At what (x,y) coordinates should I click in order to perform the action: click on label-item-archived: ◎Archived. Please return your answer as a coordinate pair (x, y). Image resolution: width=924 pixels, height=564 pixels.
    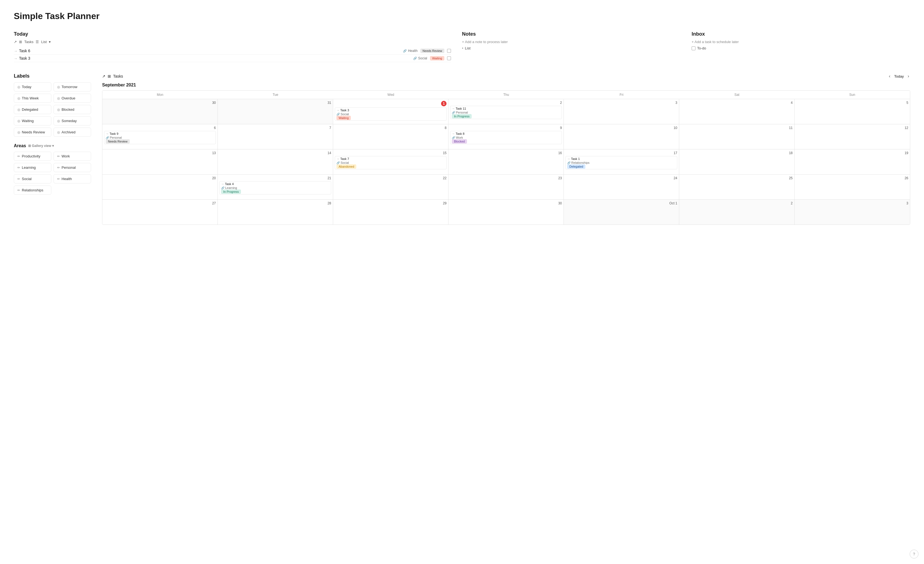
    Looking at the image, I should click on (72, 132).